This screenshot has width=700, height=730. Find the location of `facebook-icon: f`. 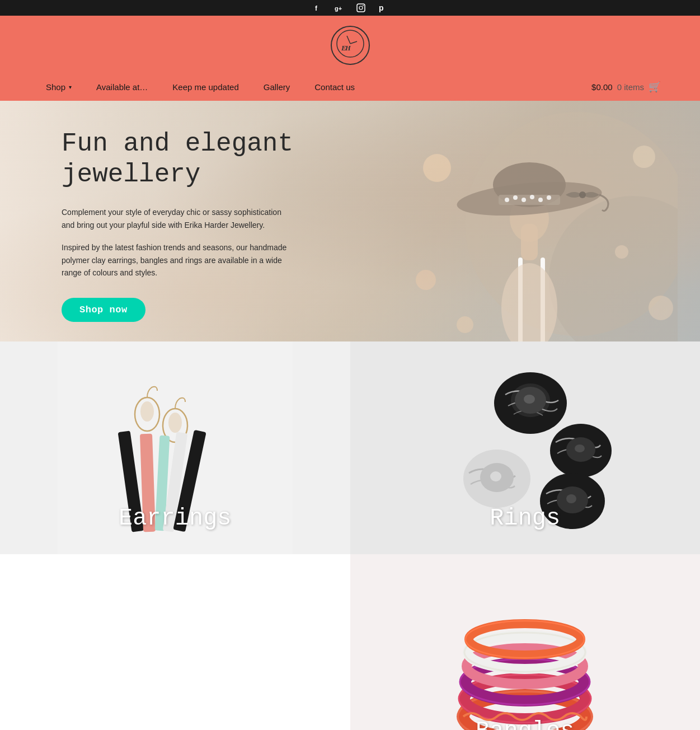

facebook-icon: f is located at coordinates (318, 8).